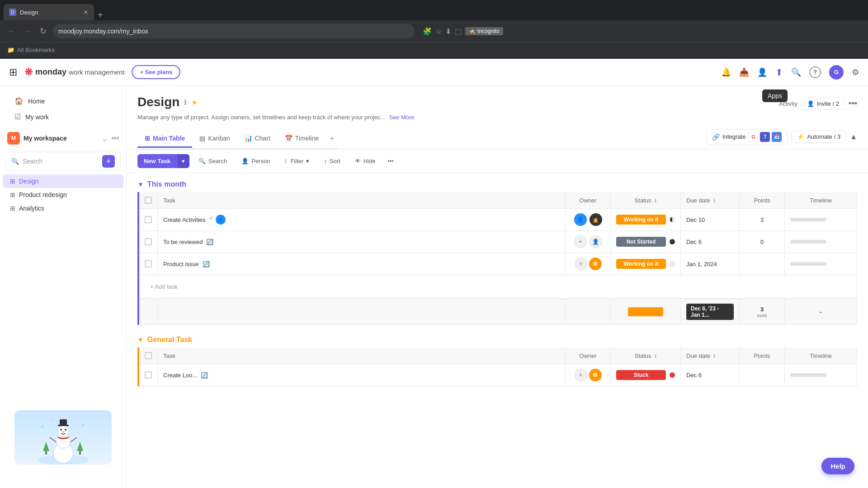 This screenshot has width=868, height=488. What do you see at coordinates (63, 138) in the screenshot?
I see `workspace-header: M My workspace ⌄ •••` at bounding box center [63, 138].